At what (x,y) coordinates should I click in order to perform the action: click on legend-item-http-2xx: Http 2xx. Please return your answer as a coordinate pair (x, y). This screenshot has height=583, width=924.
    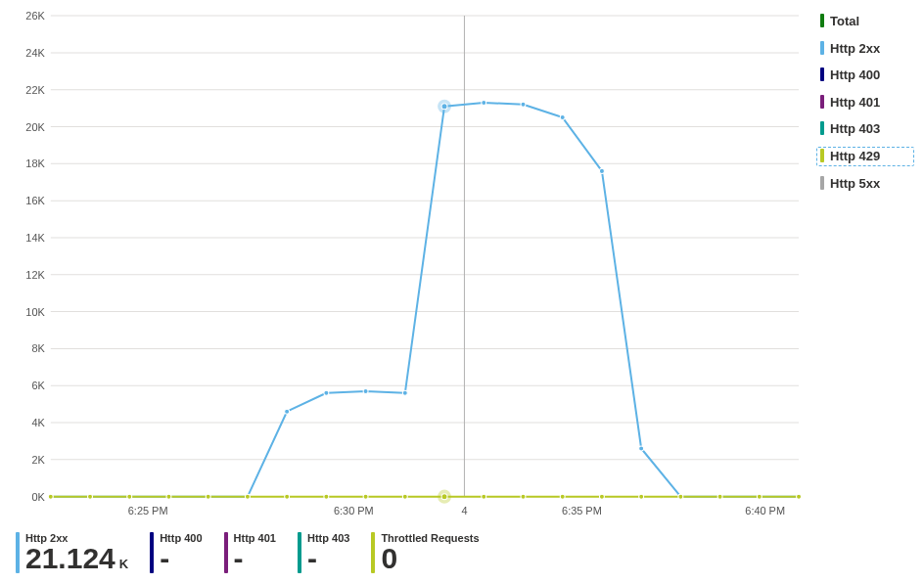
    Looking at the image, I should click on (865, 49).